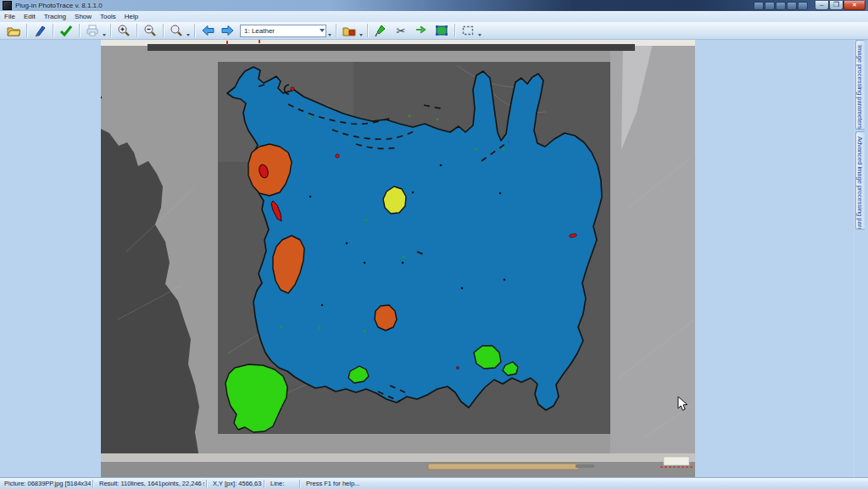  I want to click on green-arrow-icon, so click(421, 31).